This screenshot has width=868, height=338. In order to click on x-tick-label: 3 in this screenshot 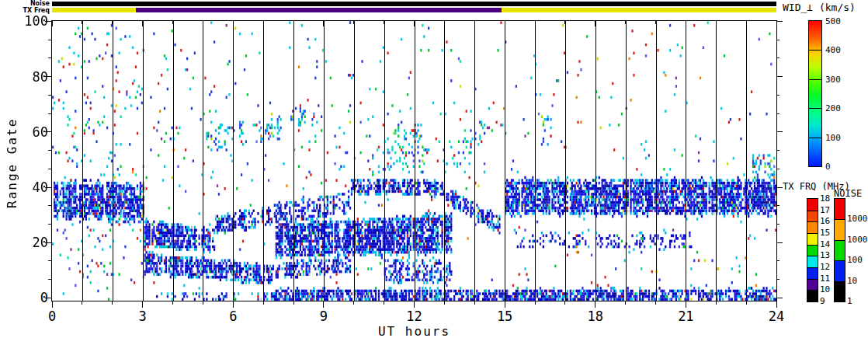, I will do `click(143, 317)`.